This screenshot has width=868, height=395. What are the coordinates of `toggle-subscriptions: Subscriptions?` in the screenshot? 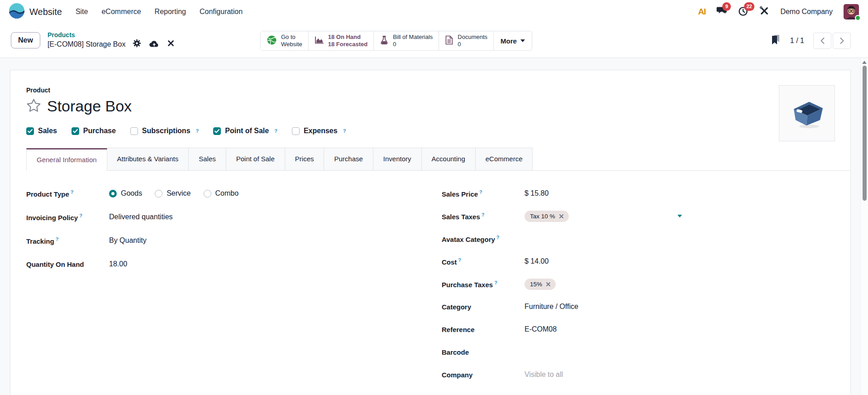 It's located at (165, 131).